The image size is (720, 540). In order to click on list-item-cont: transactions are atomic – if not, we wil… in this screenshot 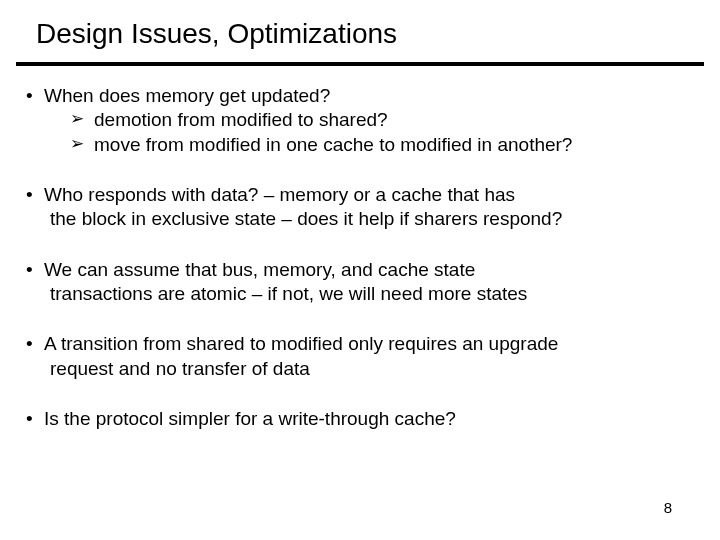, I will do `click(367, 294)`.